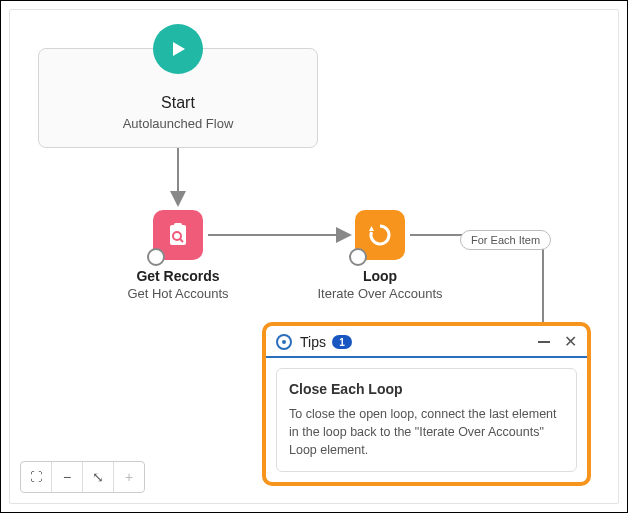  Describe the element at coordinates (426, 420) in the screenshot. I see `tips-card: Close Each Loop To close the open loop, …` at that location.